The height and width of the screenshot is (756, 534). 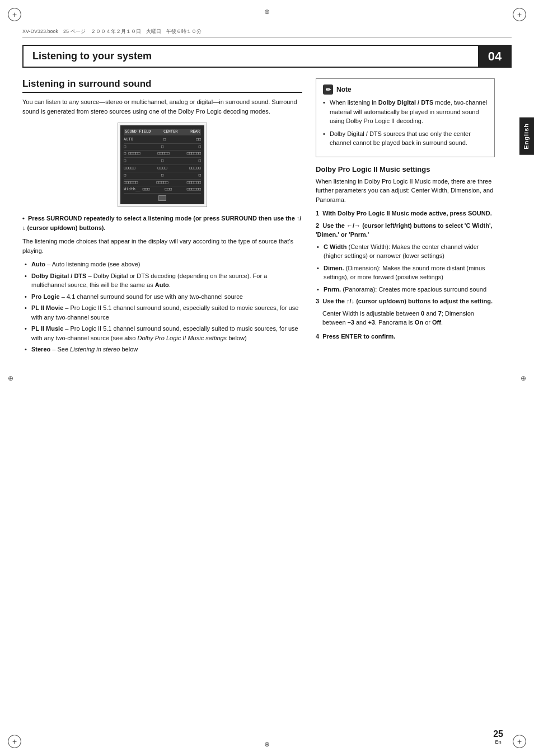 What do you see at coordinates (162, 140) in the screenshot?
I see `display-row-1: AUTO□□□` at bounding box center [162, 140].